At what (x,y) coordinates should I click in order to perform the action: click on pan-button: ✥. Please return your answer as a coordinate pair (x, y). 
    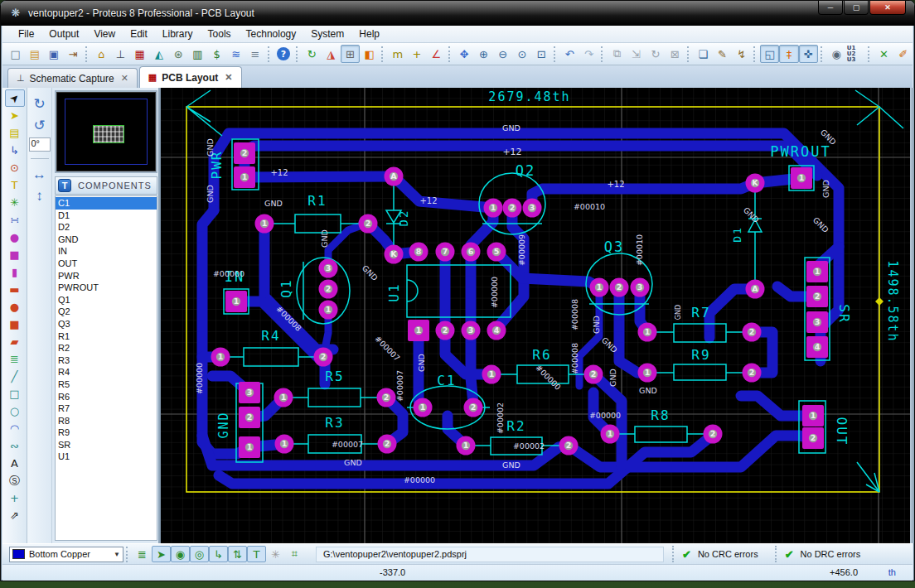
    Looking at the image, I should click on (464, 54).